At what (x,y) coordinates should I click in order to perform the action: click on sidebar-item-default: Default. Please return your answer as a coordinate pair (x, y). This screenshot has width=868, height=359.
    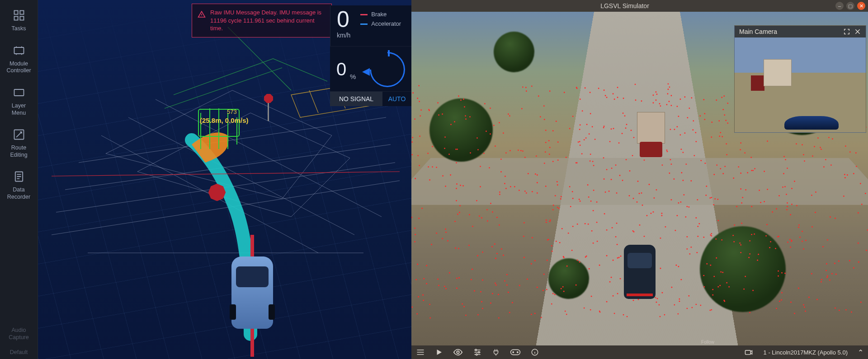
    Looking at the image, I should click on (19, 353).